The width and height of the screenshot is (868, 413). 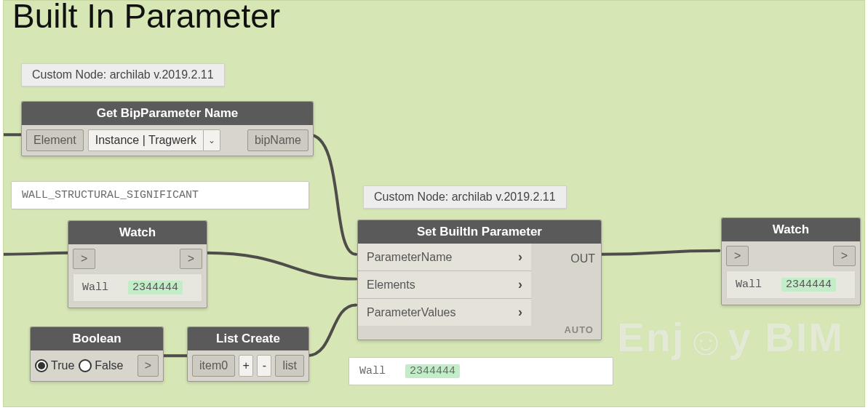 What do you see at coordinates (123, 75) in the screenshot?
I see `custom-node-badge-top: Custom Node: archilab v.2019.2.11` at bounding box center [123, 75].